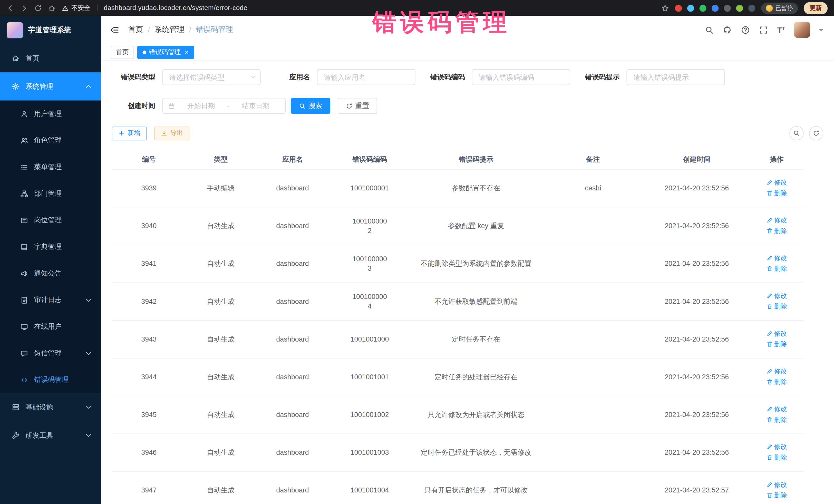 This screenshot has height=504, width=834. What do you see at coordinates (76, 8) in the screenshot?
I see `security-indicator: 不安全` at bounding box center [76, 8].